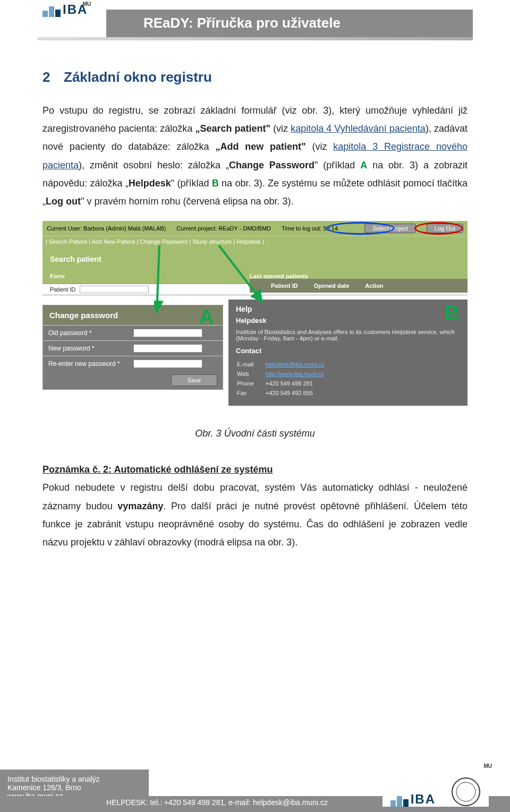 The width and height of the screenshot is (510, 812). I want to click on ref-letter-a: A, so click(363, 165).